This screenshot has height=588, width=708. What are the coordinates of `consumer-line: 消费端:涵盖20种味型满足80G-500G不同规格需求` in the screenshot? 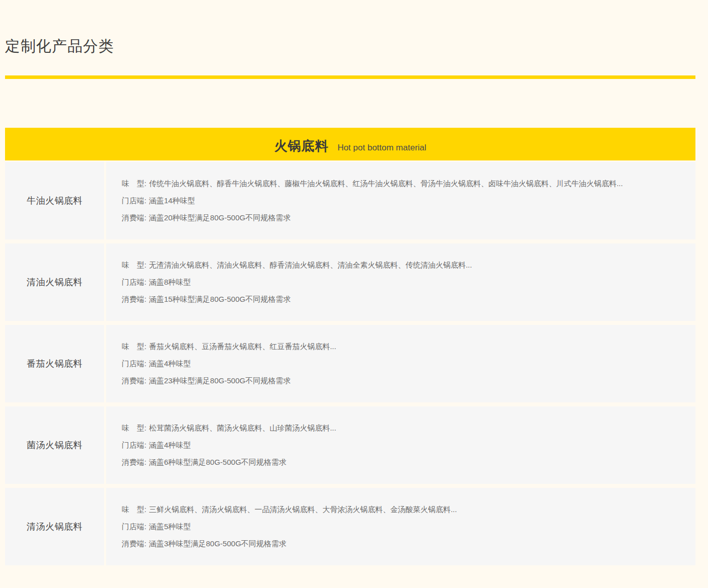 It's located at (403, 218).